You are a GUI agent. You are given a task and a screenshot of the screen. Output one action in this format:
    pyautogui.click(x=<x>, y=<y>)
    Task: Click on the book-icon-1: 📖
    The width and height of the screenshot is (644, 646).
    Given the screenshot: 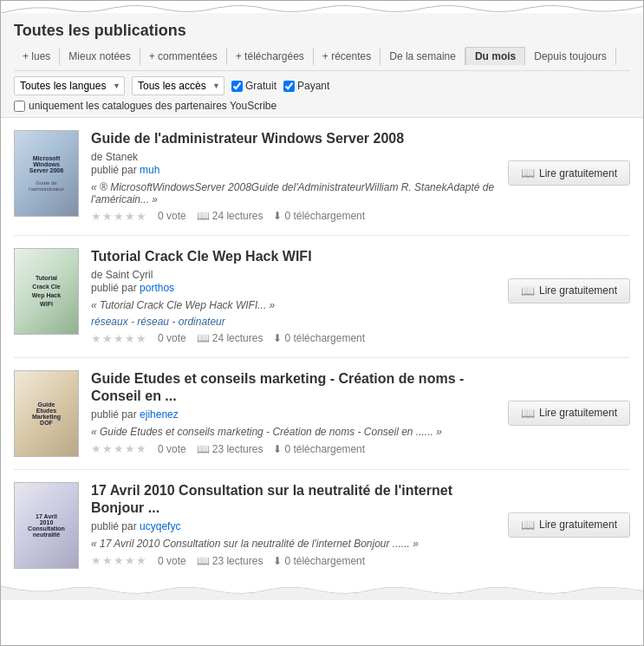 What is the action you would take?
    pyautogui.click(x=203, y=216)
    